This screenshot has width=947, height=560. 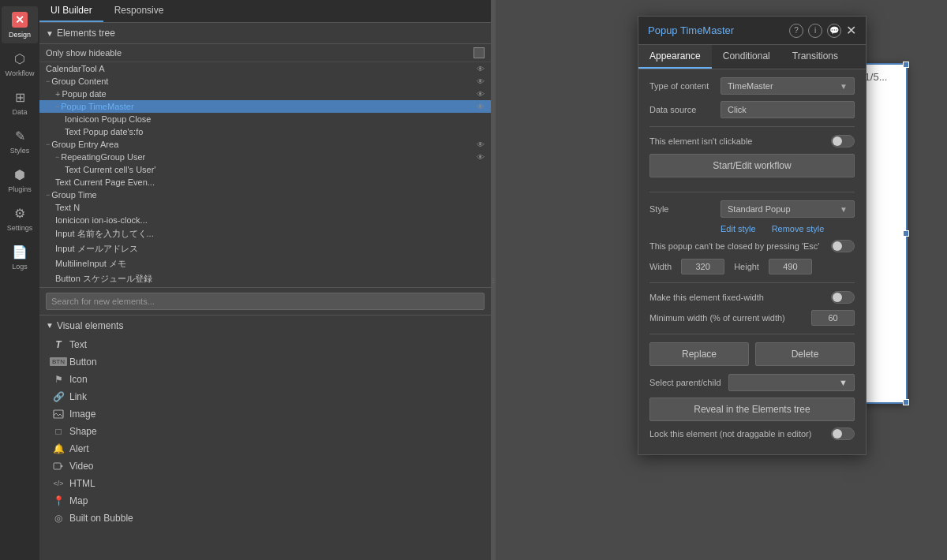 I want to click on tree-item-label: MultilineInput メモ, so click(x=91, y=263).